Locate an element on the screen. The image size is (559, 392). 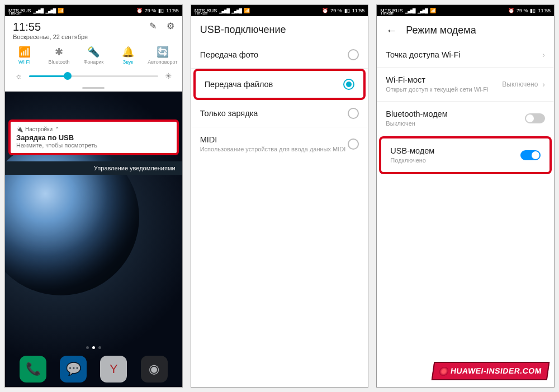
quick-settings-panel: 11:55 Воскресенье, 22 сентября ✎ ⚙ 📶WI F… is located at coordinates (94, 54).